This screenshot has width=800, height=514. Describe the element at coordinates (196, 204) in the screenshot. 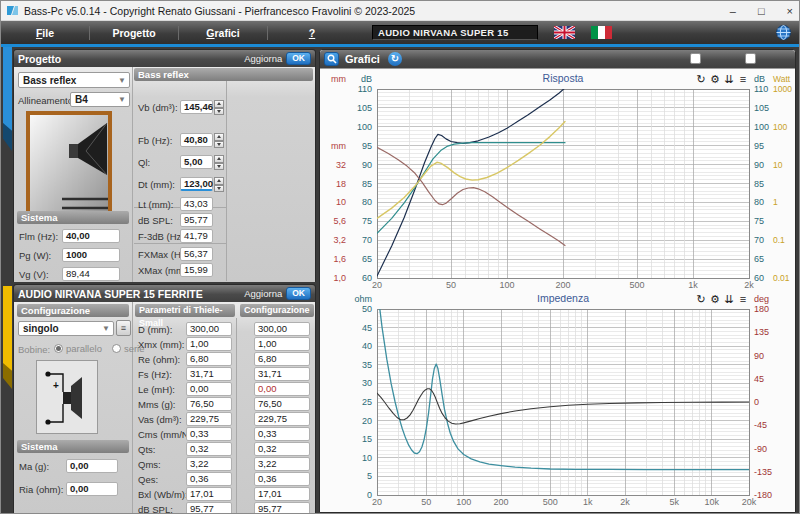

I see `br-field-value: 43,03` at that location.